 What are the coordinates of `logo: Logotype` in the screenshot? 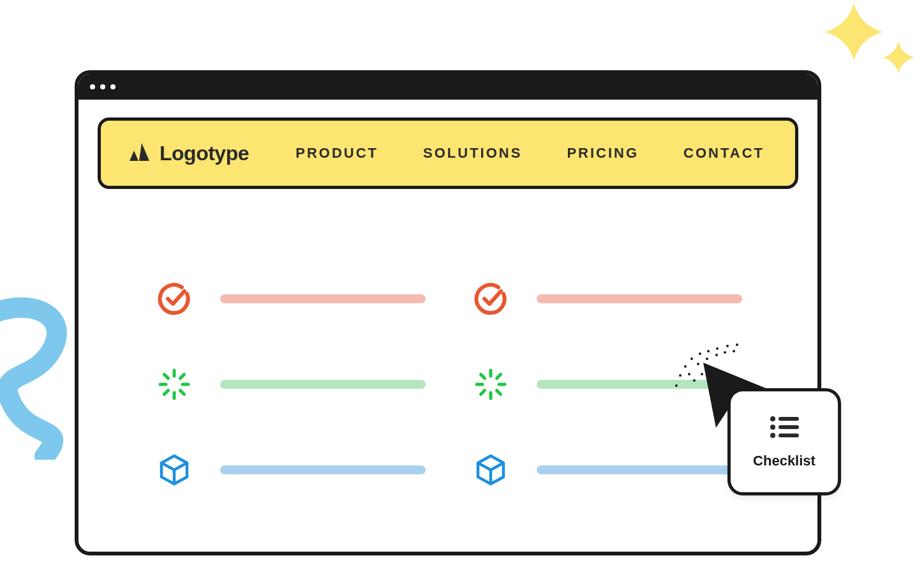 It's located at (188, 153).